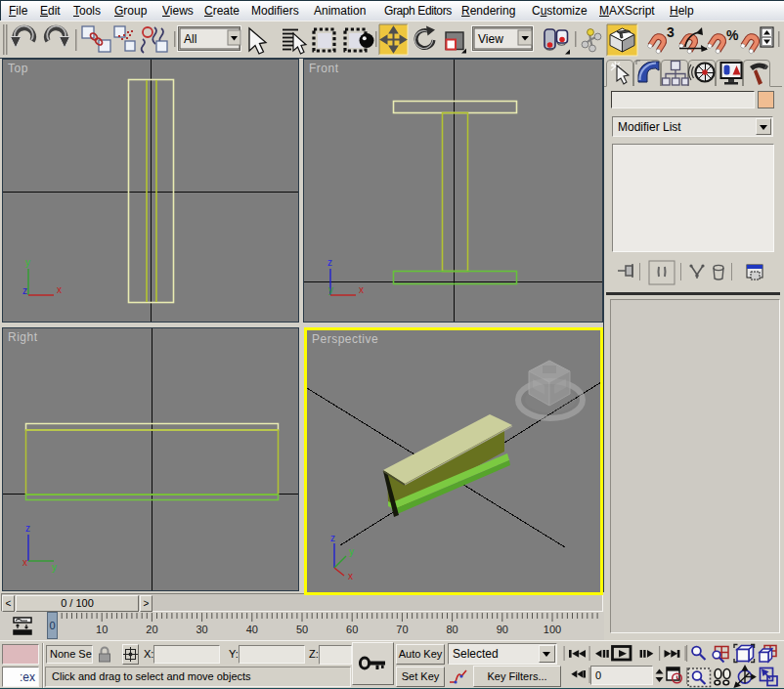 The image size is (784, 689). Describe the element at coordinates (352, 629) in the screenshot. I see `svg-text: 60` at that location.